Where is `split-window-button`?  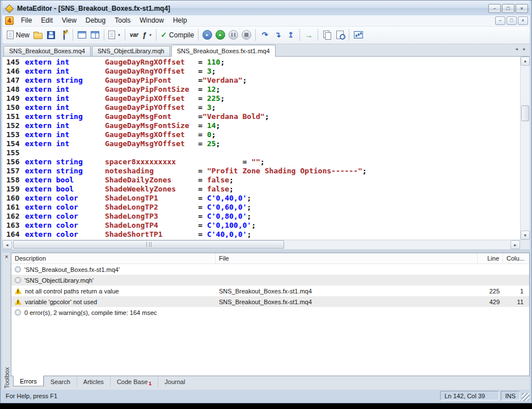
split-window-button is located at coordinates (95, 35).